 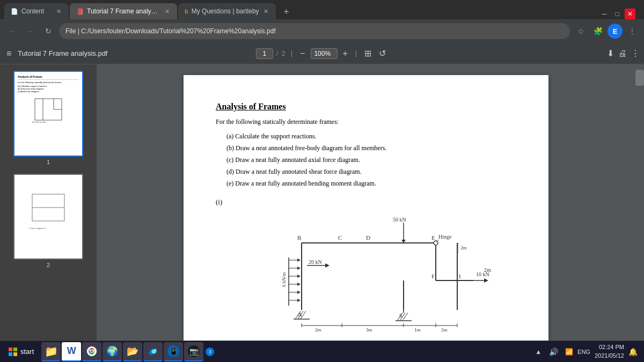 What do you see at coordinates (366, 202) in the screenshot?
I see `section-i-label: (i)` at bounding box center [366, 202].